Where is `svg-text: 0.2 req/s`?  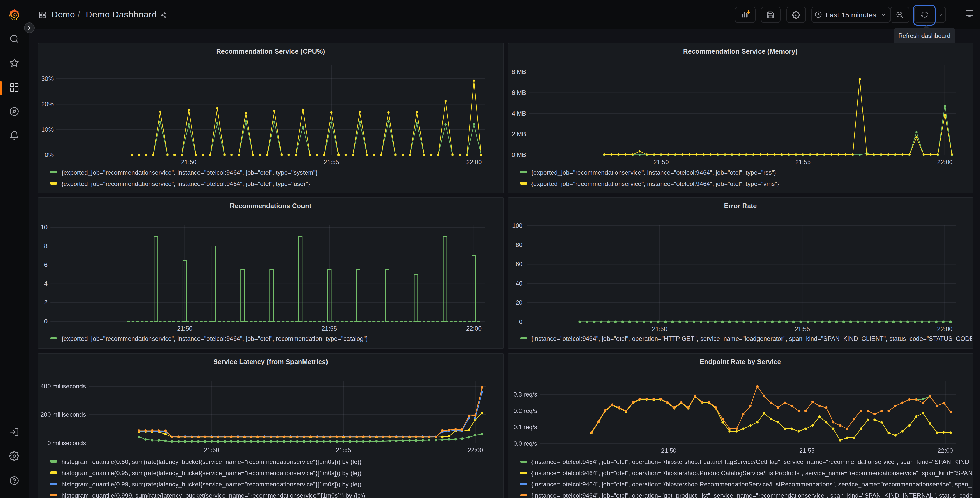 svg-text: 0.2 req/s is located at coordinates (525, 411).